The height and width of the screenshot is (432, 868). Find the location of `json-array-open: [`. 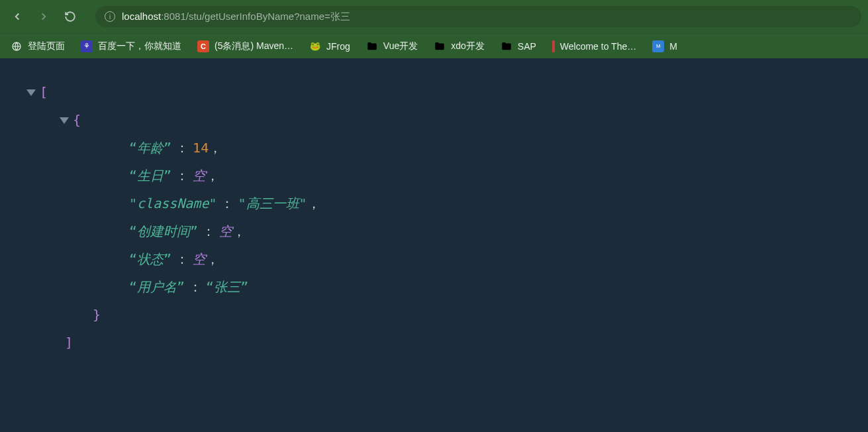

json-array-open: [ is located at coordinates (434, 92).